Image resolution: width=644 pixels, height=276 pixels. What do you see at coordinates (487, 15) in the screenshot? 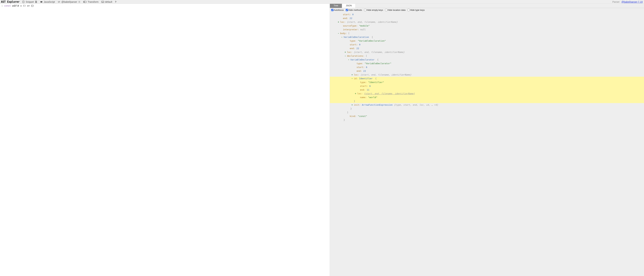
I see `node-start: start: 0` at bounding box center [487, 15].